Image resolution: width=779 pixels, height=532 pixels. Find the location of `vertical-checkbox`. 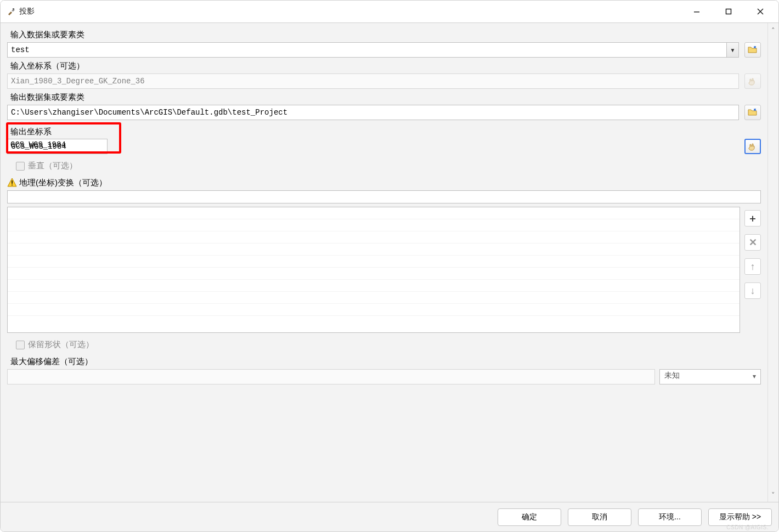

vertical-checkbox is located at coordinates (20, 166).